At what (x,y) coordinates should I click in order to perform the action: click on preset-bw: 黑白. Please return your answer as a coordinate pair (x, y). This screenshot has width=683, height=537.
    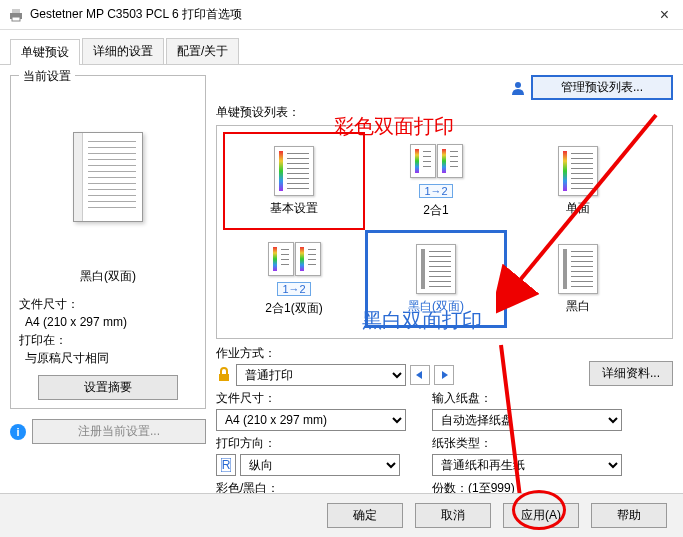
    Looking at the image, I should click on (578, 279).